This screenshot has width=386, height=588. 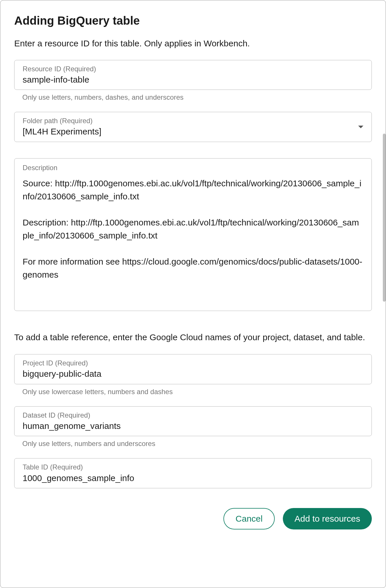 I want to click on dialog-title: Adding BigQuery table, so click(x=193, y=21).